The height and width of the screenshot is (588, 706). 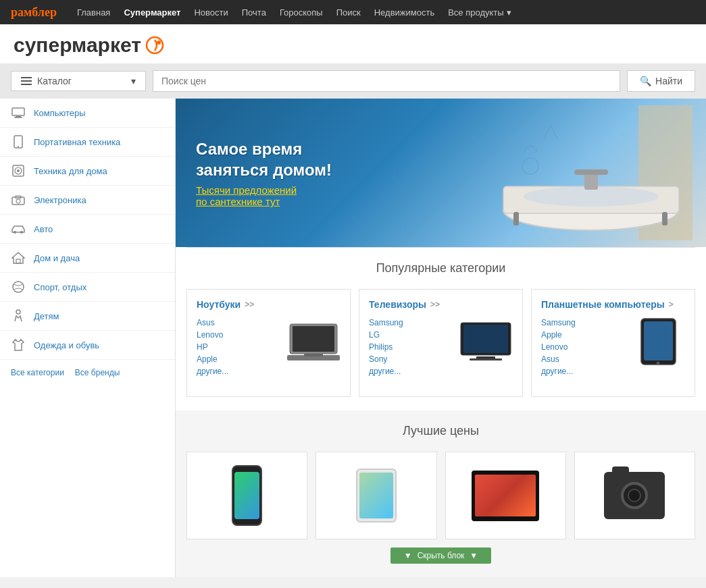 What do you see at coordinates (613, 304) in the screenshot?
I see `tablets-title: Планшетные компьютеры >` at bounding box center [613, 304].